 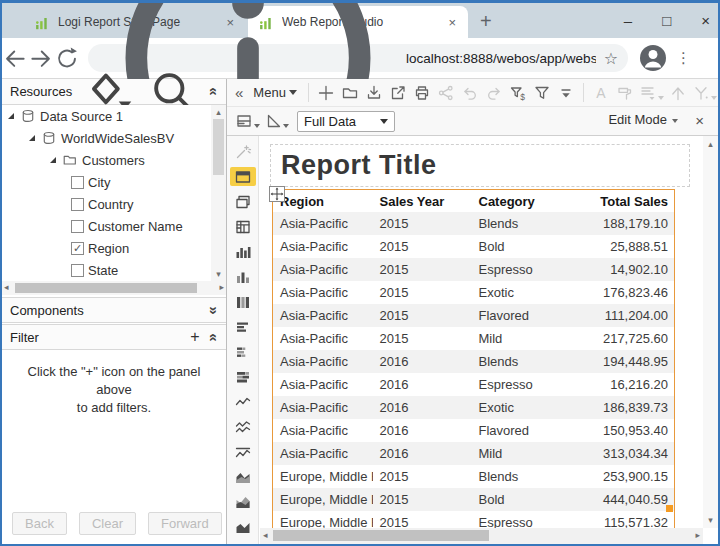 What do you see at coordinates (474, 362) in the screenshot?
I see `table-row: Asia-Pacific2016Blends194,448.95` at bounding box center [474, 362].